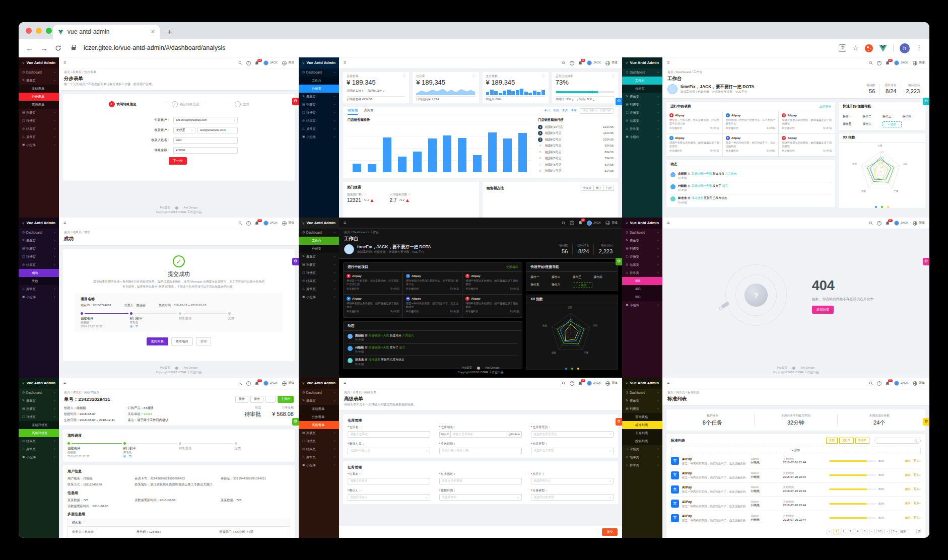 Image resolution: width=948 pixels, height=560 pixels. Describe the element at coordinates (576, 152) in the screenshot. I see `rank-row: 5桃源村4号店834.56` at that location.